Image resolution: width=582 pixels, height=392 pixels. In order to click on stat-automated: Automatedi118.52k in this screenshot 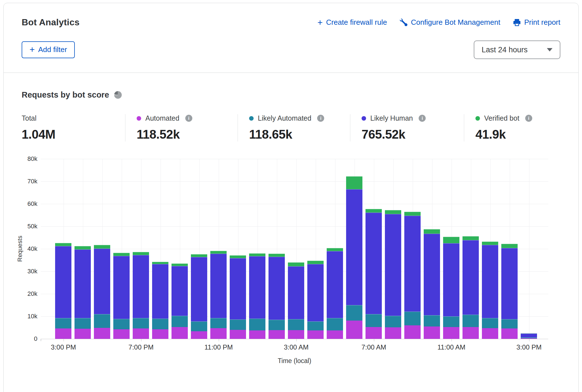, I will do `click(181, 128)`.